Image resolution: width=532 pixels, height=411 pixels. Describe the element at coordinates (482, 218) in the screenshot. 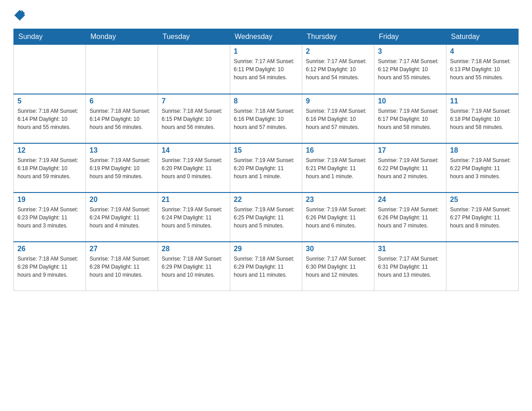

I see `day-info: Sunrise: 7:19 AM Sunset: 6:27 PM Dayligh…` at that location.